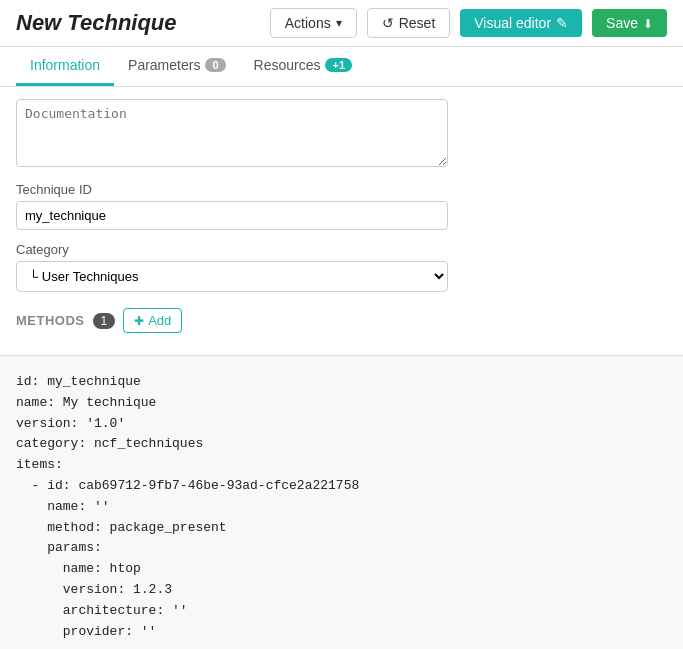 The width and height of the screenshot is (683, 649). Describe the element at coordinates (308, 23) in the screenshot. I see `actions-label: Actions` at that location.